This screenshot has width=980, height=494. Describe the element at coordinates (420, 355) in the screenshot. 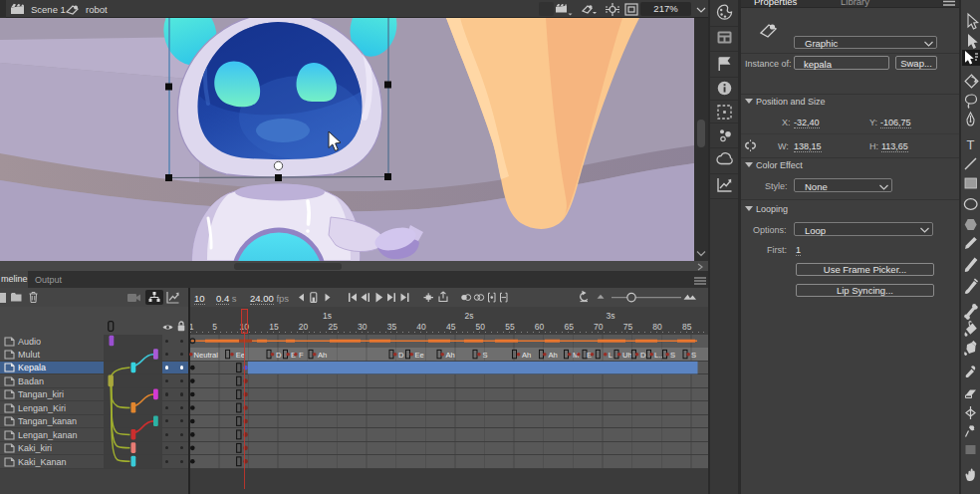

I see `svg-text: Ee` at that location.